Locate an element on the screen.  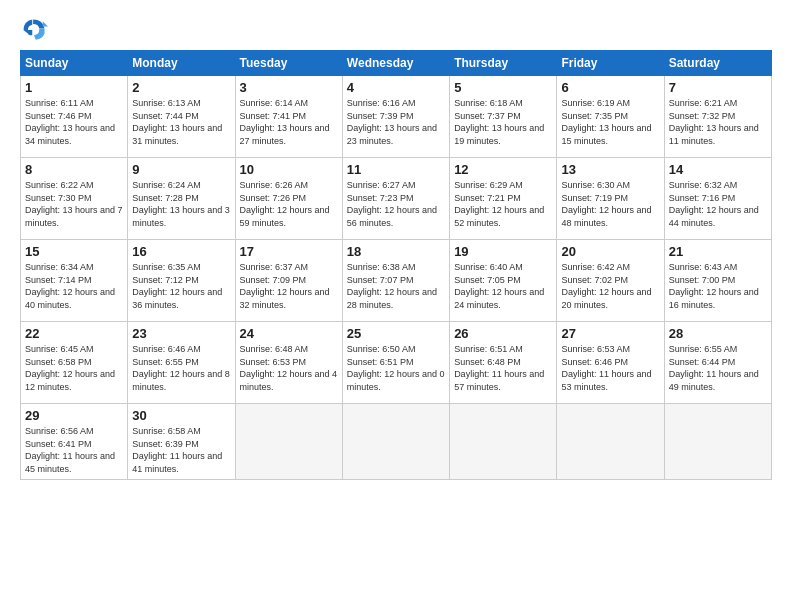
calendar-cell: 13Sunrise: 6:30 AMSunset: 7:19 PMDayligh… is located at coordinates (610, 199).